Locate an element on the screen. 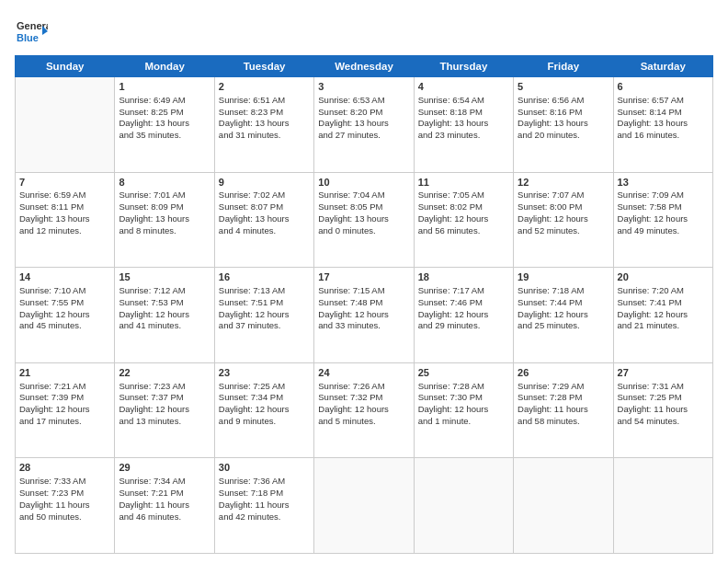 The height and width of the screenshot is (563, 728). calendar-cell: 25Sunrise: 7:28 AMSunset: 7:30 PMDayligh… is located at coordinates (463, 410).